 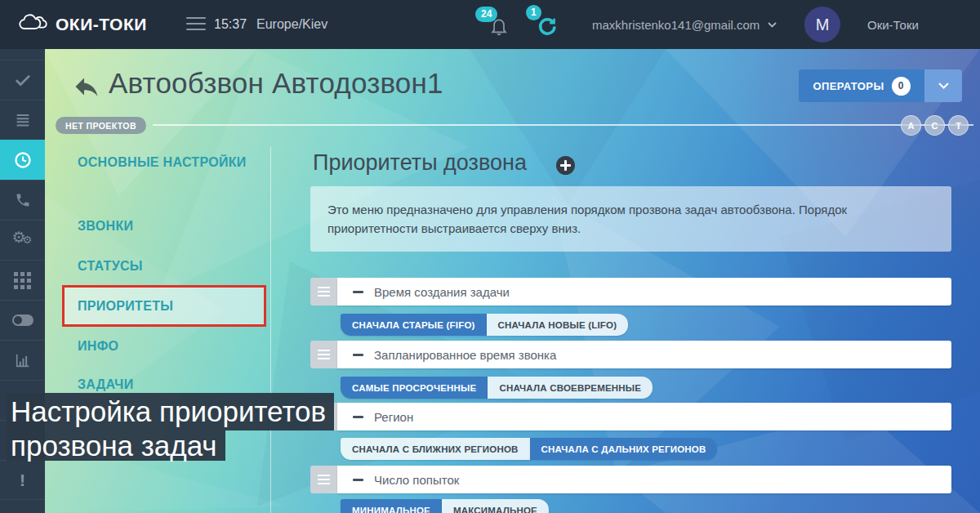 I want to click on user-menu: maxkhristenko141@gmail.com, so click(x=684, y=25).